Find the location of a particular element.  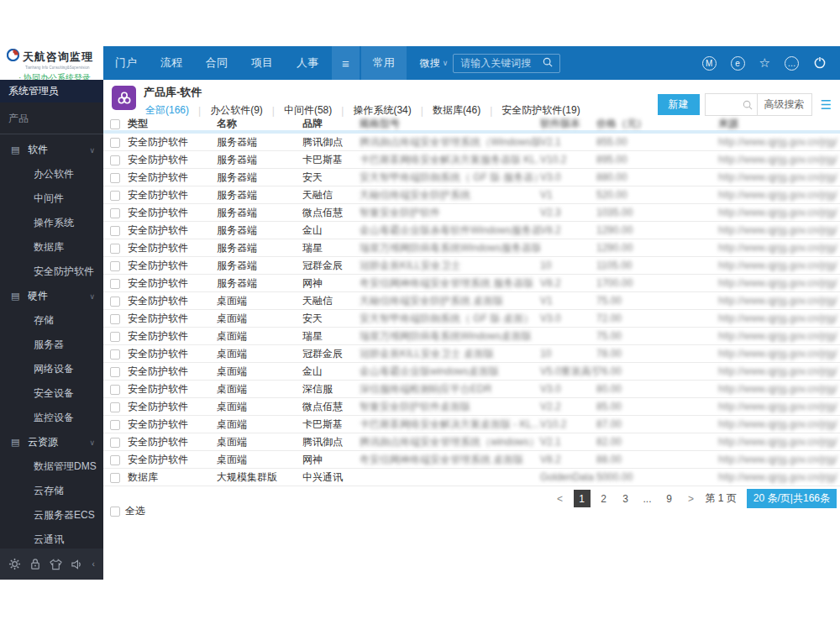

sidebar-item-1-4: 监控设备 is located at coordinates (52, 418).